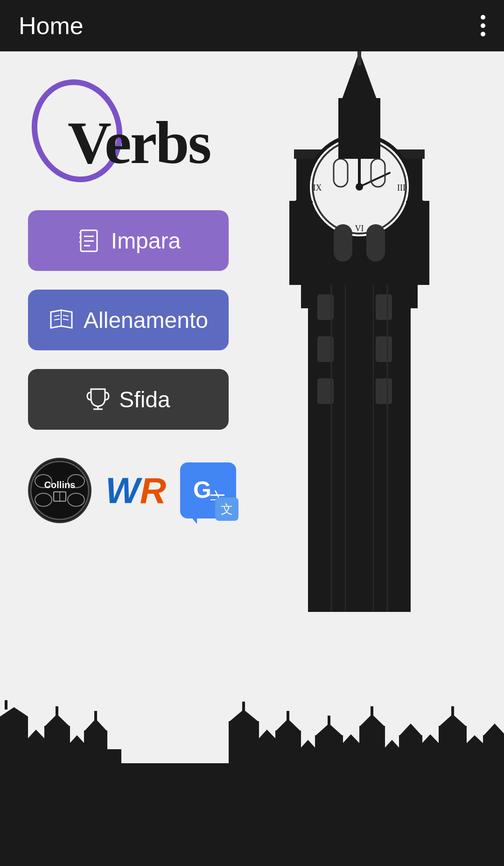  I want to click on svg-text: G, so click(203, 490).